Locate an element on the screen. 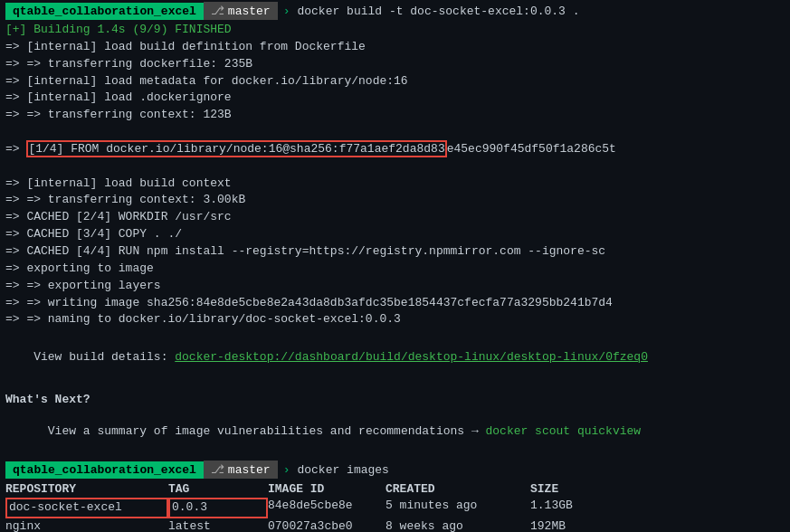 The image size is (790, 532). output-cached-3: => CACHED [3/4] COPY . ./ is located at coordinates (395, 235).